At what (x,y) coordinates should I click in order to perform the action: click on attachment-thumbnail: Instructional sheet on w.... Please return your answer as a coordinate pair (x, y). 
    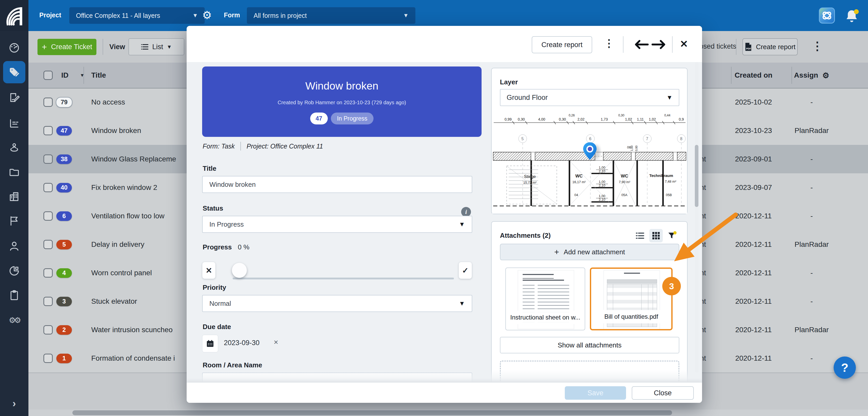
    Looking at the image, I should click on (545, 299).